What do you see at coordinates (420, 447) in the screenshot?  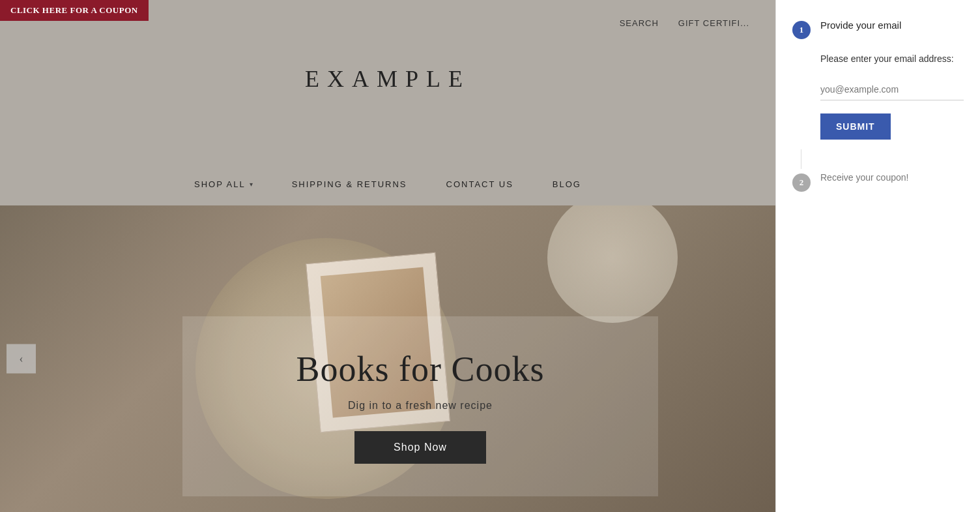 I see `shop-now-button: Shop Now` at bounding box center [420, 447].